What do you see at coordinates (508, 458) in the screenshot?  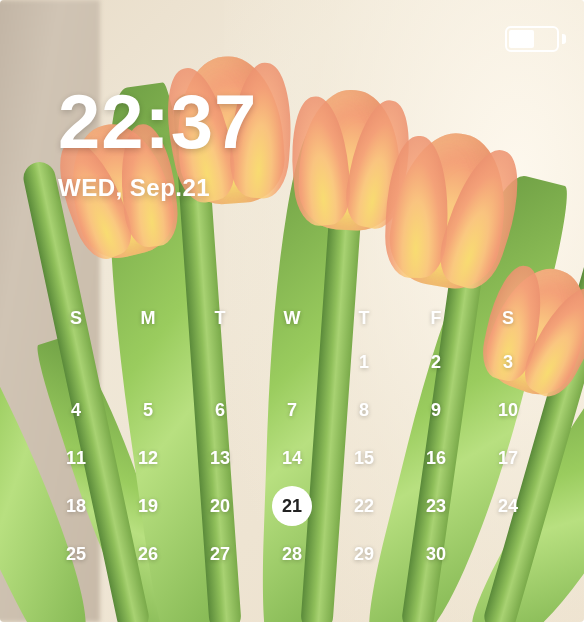 I see `calendar-day: 17` at bounding box center [508, 458].